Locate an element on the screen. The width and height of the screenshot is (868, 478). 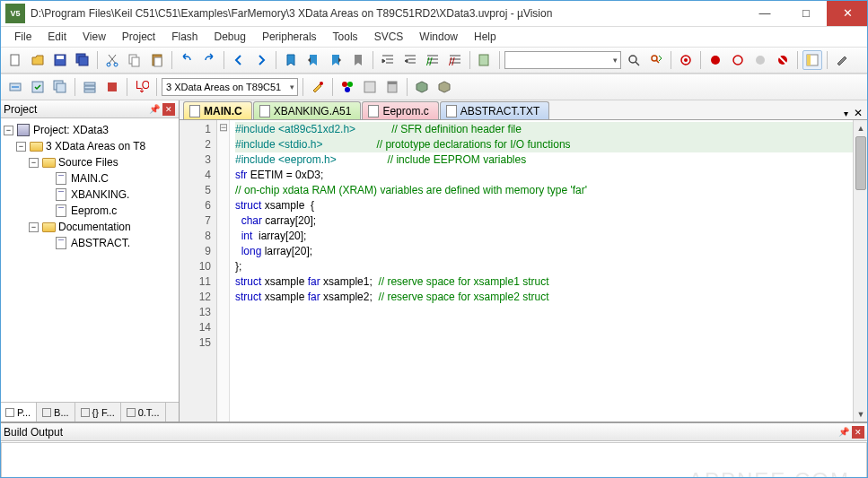
find-icon is located at coordinates (634, 60).